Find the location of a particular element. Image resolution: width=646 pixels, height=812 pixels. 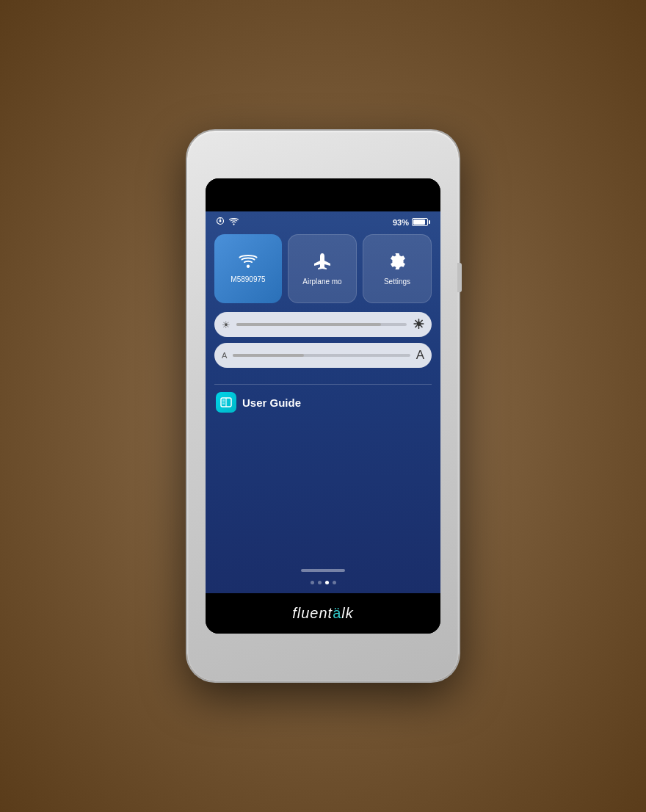

battery-icon is located at coordinates (421, 222).